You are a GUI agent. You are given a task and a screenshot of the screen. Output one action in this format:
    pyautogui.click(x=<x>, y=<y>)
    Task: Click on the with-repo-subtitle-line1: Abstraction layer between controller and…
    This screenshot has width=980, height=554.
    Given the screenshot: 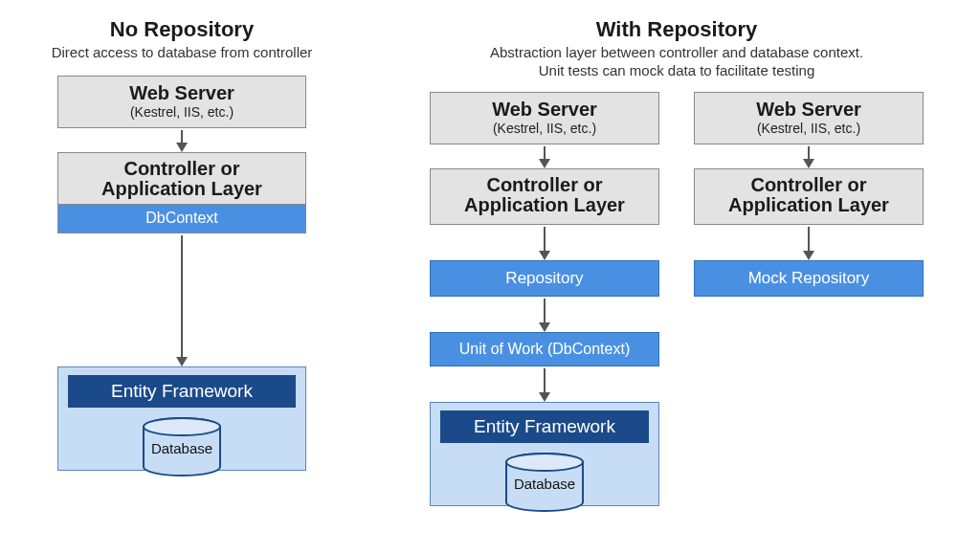 What is the action you would take?
    pyautogui.click(x=677, y=52)
    